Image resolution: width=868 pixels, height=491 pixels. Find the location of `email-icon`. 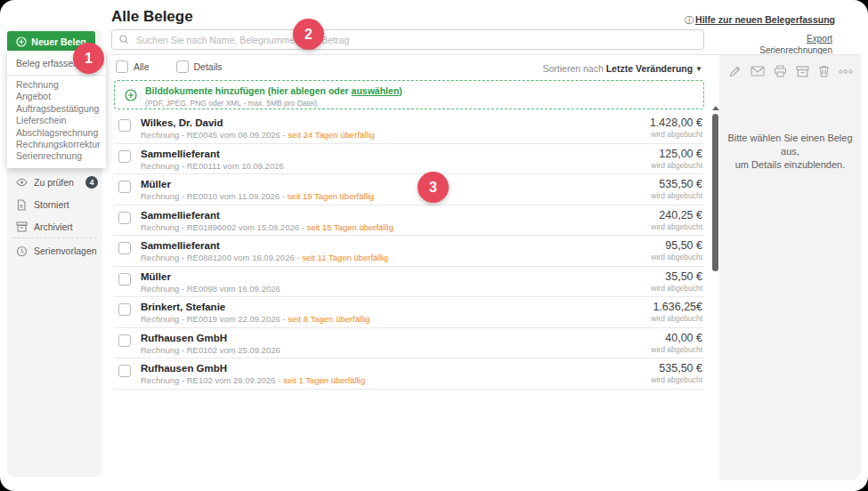

email-icon is located at coordinates (758, 71).